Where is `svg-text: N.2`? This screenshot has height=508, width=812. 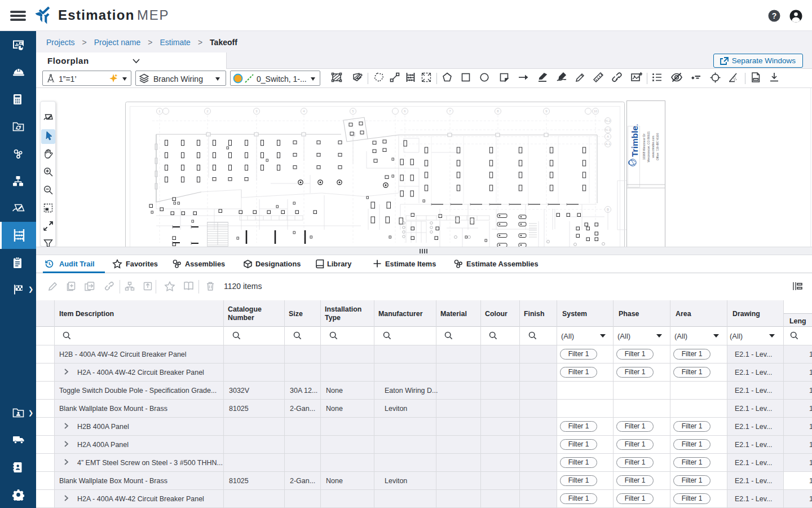
svg-text: N.2 is located at coordinates (608, 121).